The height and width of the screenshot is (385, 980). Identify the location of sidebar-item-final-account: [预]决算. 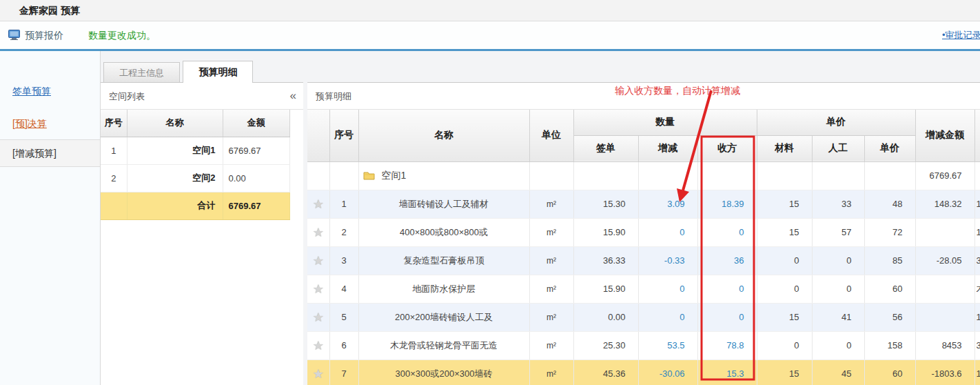
(30, 124).